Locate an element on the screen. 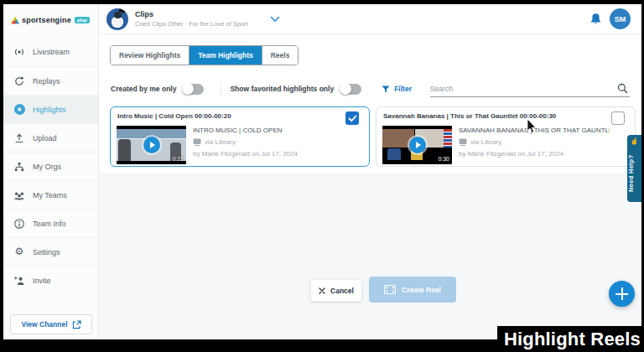 This screenshot has height=352, width=644. replays-icon is located at coordinates (19, 81).